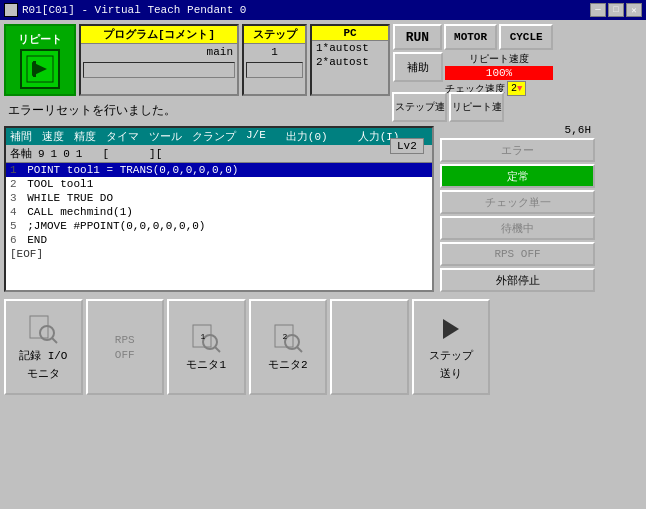  Describe the element at coordinates (204, 336) in the screenshot. I see `svg-text: 1` at that location.